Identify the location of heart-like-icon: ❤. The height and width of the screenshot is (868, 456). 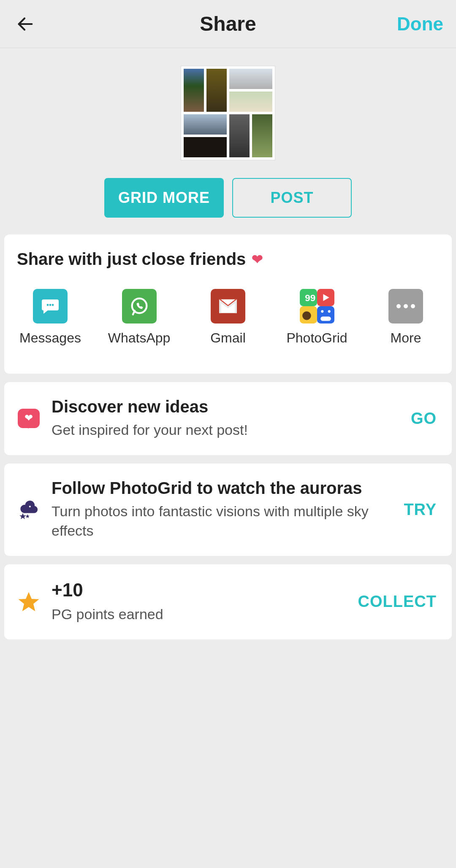
(29, 418).